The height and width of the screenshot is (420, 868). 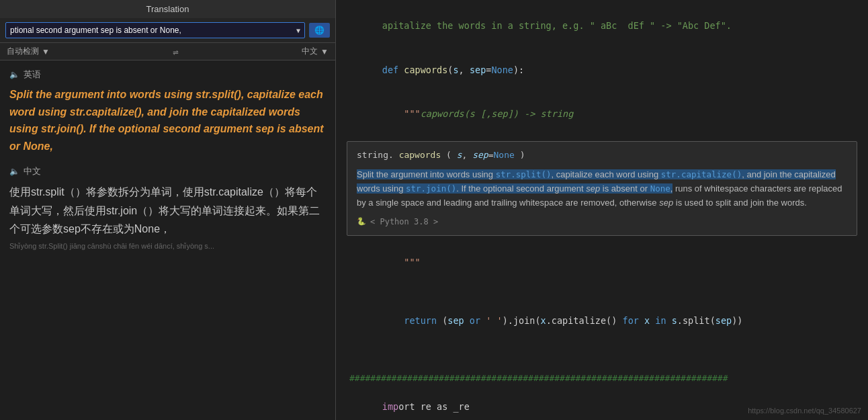 I want to click on code-line-docstring-close: """, so click(x=602, y=263).